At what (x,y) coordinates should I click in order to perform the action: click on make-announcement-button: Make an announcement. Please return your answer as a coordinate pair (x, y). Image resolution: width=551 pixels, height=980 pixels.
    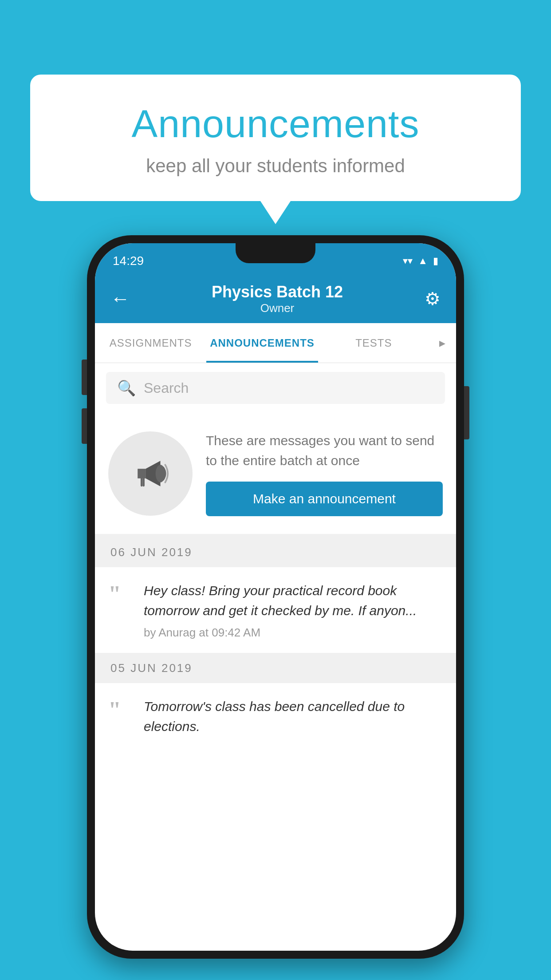
    Looking at the image, I should click on (324, 499).